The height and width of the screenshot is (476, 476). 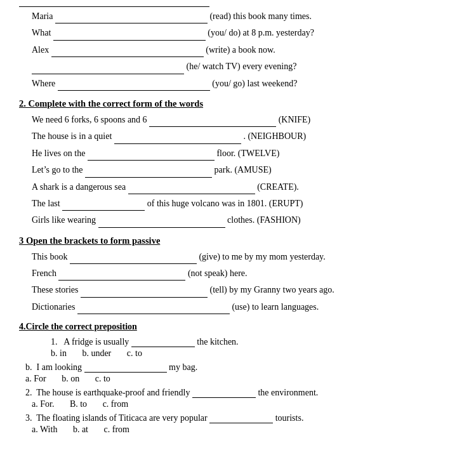 I want to click on list-item: Girls like wearing clothes. (FASHION), so click(x=244, y=220).